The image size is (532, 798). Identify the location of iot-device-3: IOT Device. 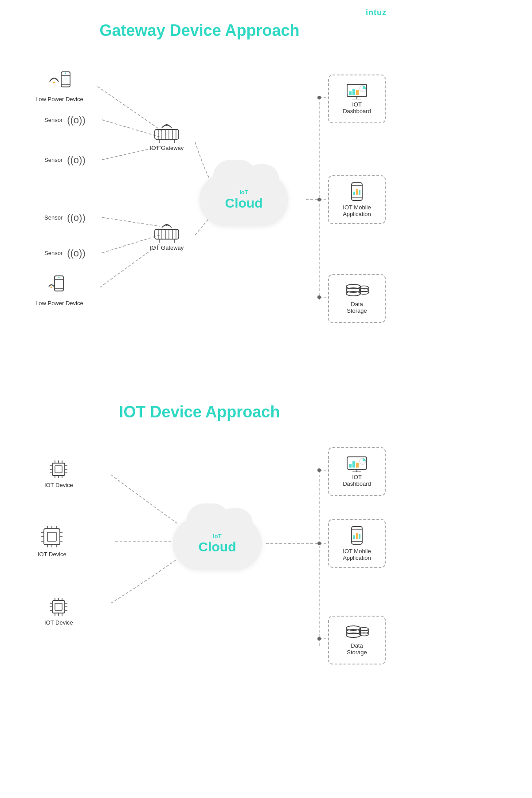
(59, 610).